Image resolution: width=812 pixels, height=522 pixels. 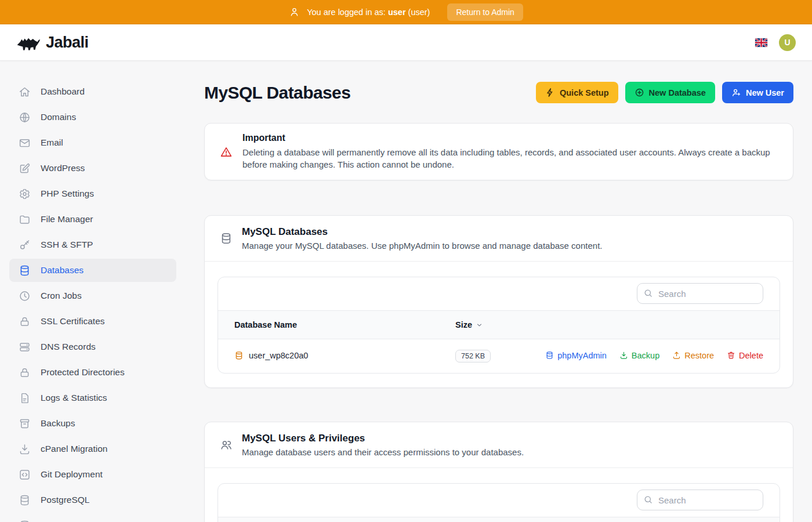 I want to click on column-header-database-privileges: Database Privileges, so click(x=594, y=520).